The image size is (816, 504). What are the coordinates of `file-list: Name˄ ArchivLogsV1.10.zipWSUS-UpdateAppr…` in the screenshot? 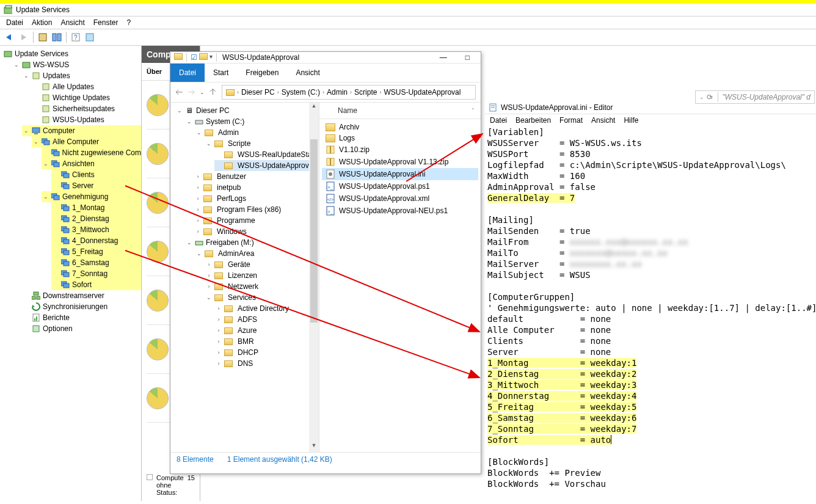 It's located at (400, 277).